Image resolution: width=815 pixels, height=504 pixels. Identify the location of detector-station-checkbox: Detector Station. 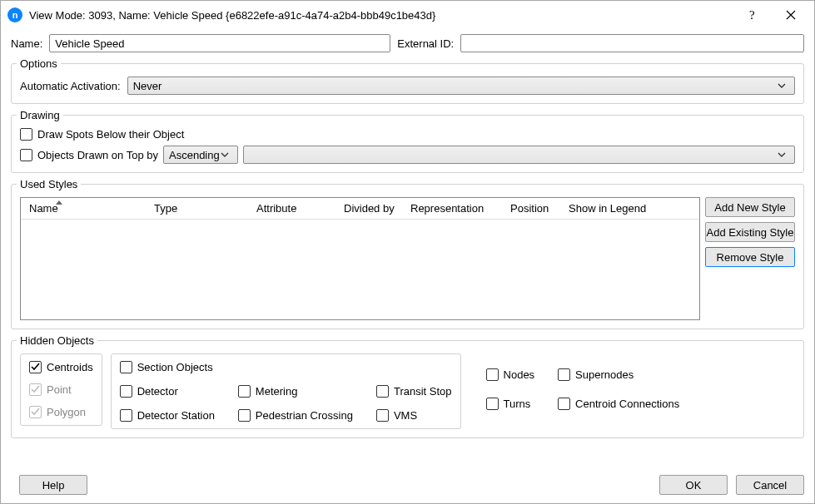
(167, 416).